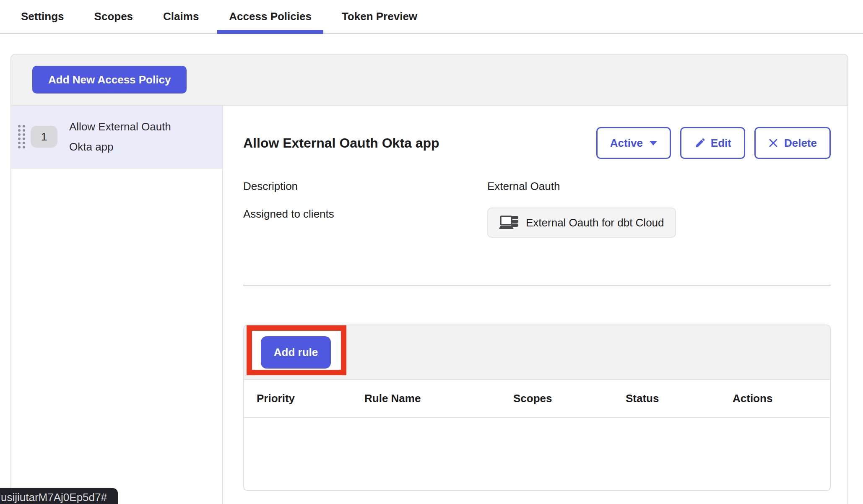  I want to click on status-dropdown-label: Active, so click(626, 143).